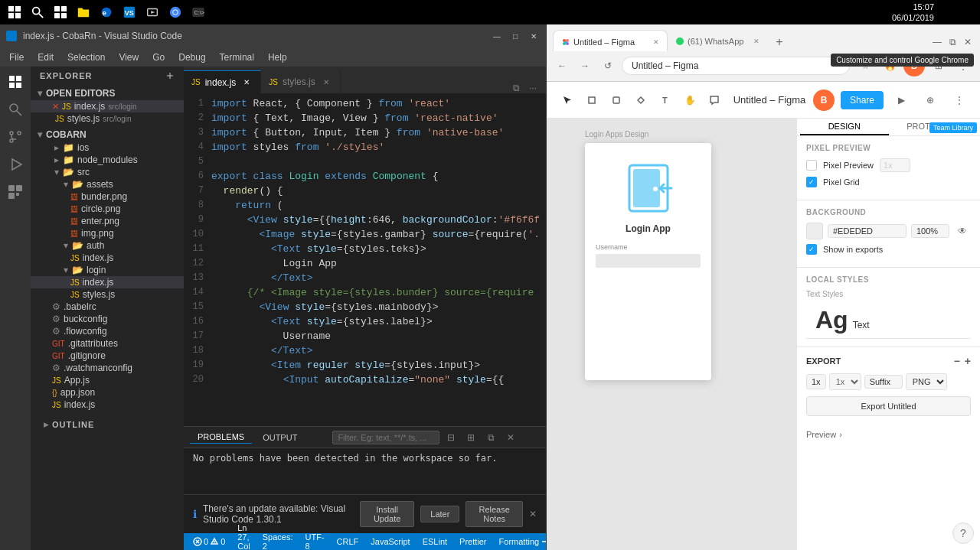 The width and height of the screenshot is (980, 550). I want to click on pixel-preview-checkbox, so click(812, 165).